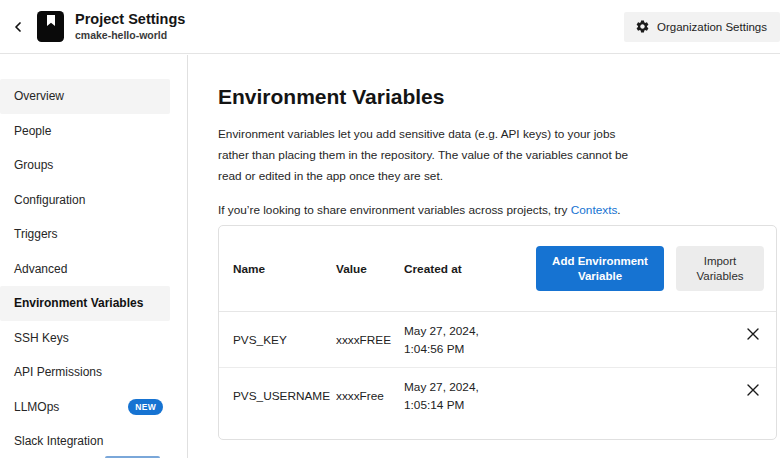 The height and width of the screenshot is (458, 780). I want to click on variable-created-at: May 27, 2024, 1:04:56 PM, so click(463, 340).